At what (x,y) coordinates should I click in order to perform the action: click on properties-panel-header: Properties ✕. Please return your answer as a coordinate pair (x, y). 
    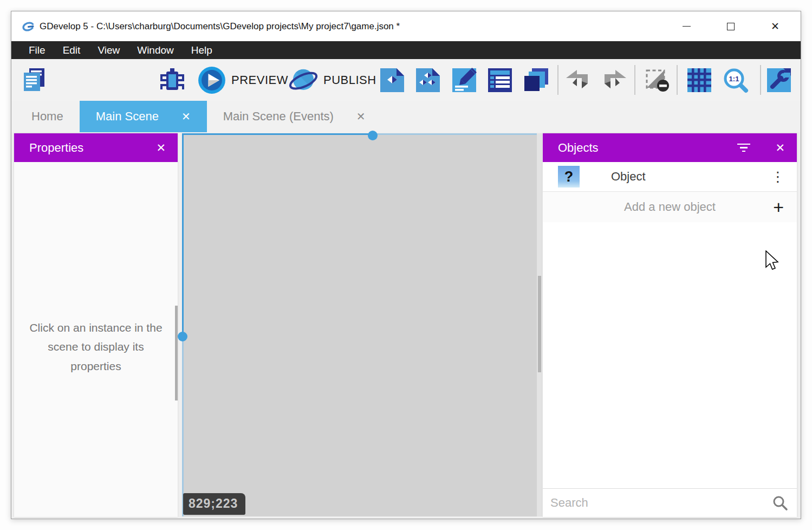
    Looking at the image, I should click on (96, 147).